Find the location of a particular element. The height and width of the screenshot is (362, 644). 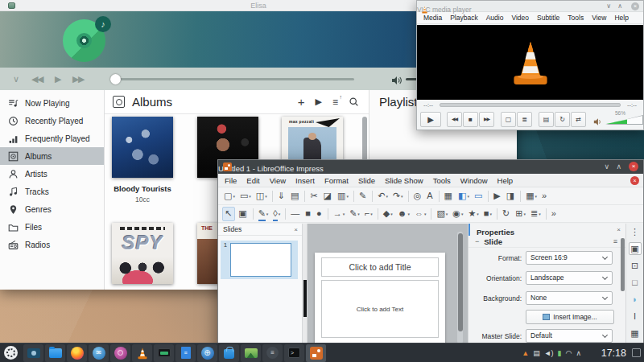

animation-tab-icon: □ is located at coordinates (635, 282).